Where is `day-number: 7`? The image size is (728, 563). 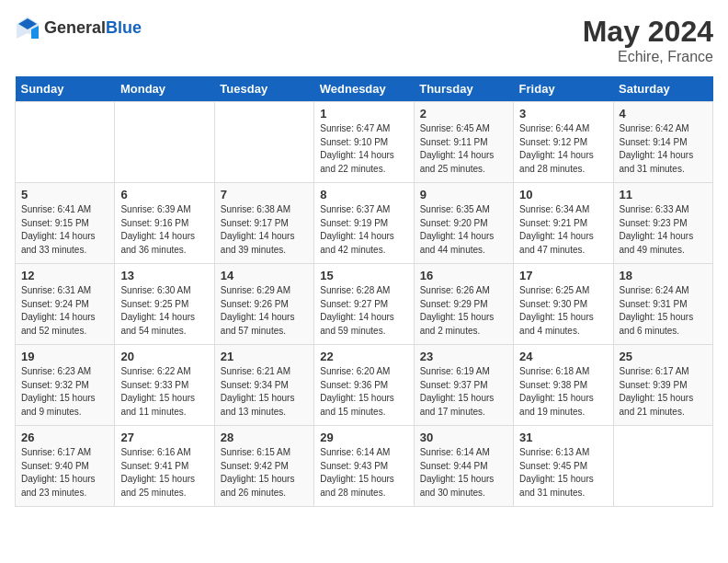
day-number: 7 is located at coordinates (265, 195).